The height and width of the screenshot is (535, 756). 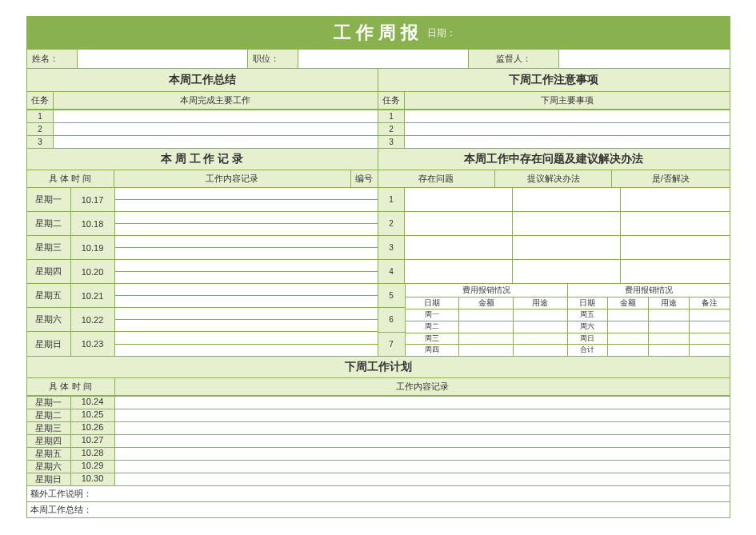 I want to click on extra-work-row: 额外工作说明：, so click(x=378, y=494).